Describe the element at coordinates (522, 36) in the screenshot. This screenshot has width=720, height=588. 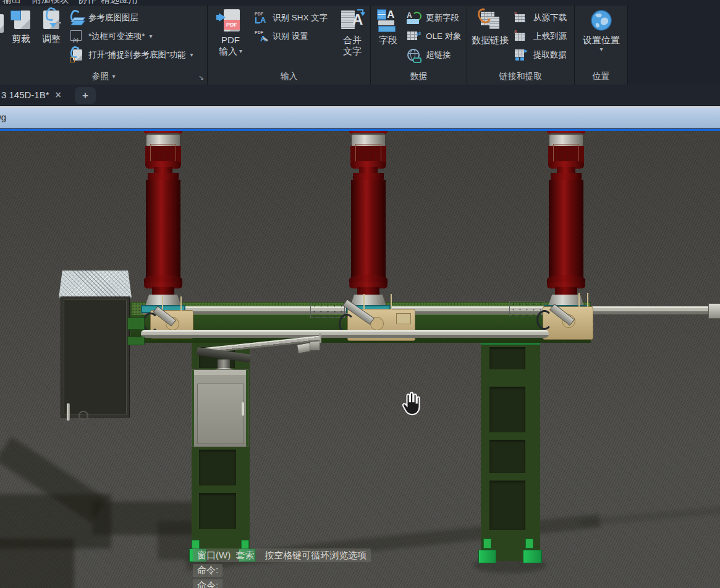
I see `upload-to-source-icon: 8 ↑` at that location.